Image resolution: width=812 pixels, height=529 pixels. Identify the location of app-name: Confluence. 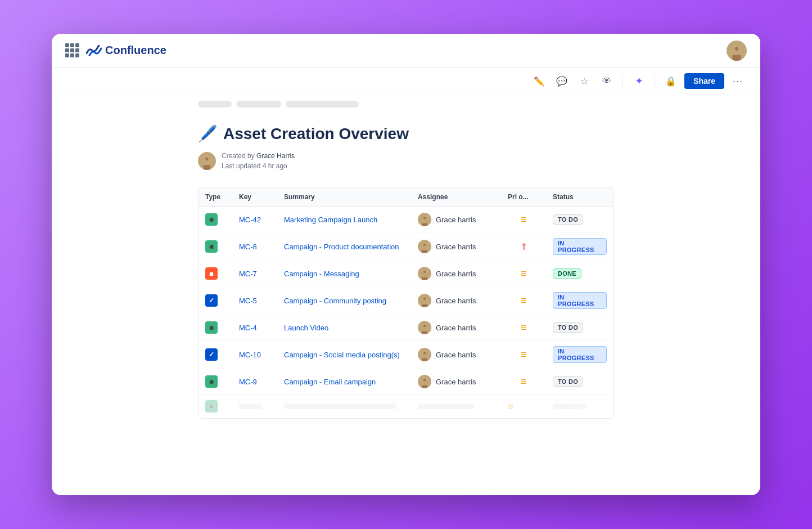
(136, 51).